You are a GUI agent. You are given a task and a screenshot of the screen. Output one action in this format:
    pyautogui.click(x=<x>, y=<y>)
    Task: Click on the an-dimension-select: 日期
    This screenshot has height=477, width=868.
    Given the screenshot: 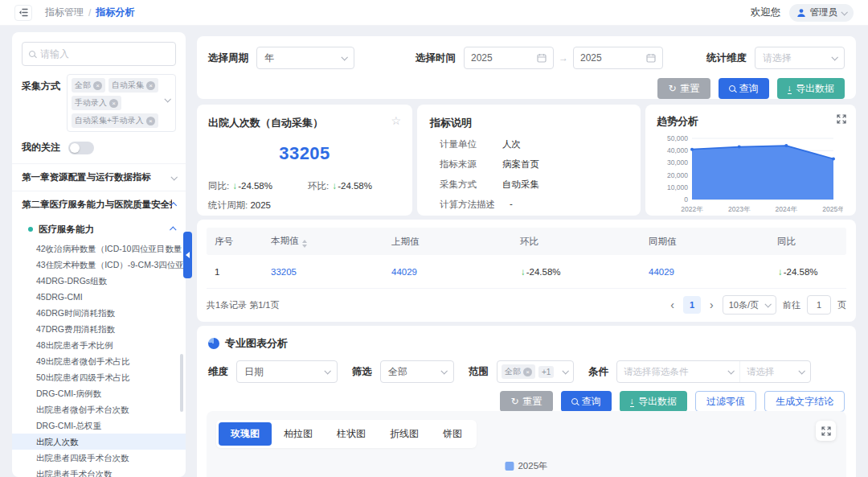 What is the action you would take?
    pyautogui.click(x=287, y=372)
    